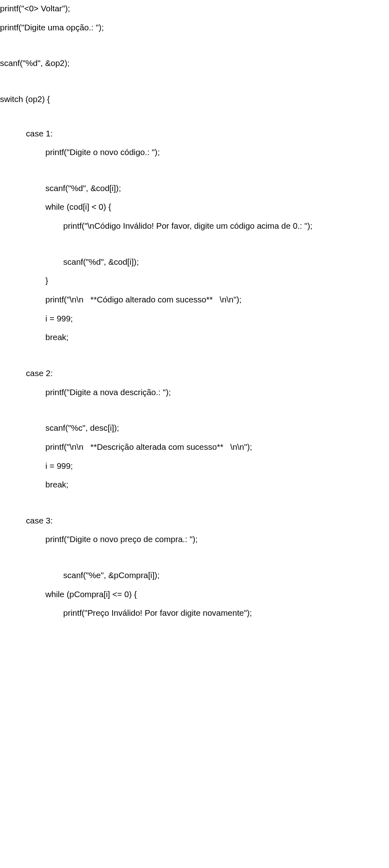  What do you see at coordinates (226, 613) in the screenshot?
I see `code-line: printf("Preço Inválido! Por favor digite…` at bounding box center [226, 613].